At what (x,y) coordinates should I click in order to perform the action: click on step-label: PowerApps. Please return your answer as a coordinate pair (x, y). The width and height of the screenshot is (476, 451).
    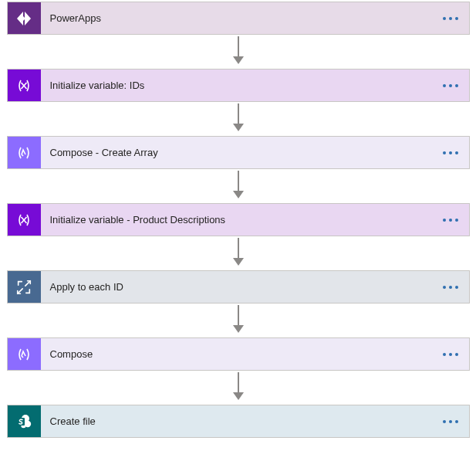
    Looking at the image, I should click on (236, 19).